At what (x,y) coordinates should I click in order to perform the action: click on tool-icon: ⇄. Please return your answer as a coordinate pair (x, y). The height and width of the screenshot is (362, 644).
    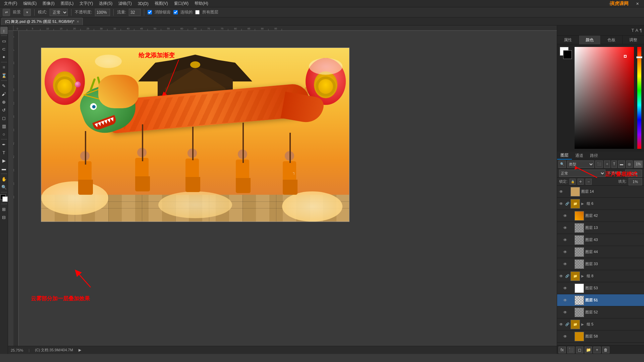
    Looking at the image, I should click on (6, 12).